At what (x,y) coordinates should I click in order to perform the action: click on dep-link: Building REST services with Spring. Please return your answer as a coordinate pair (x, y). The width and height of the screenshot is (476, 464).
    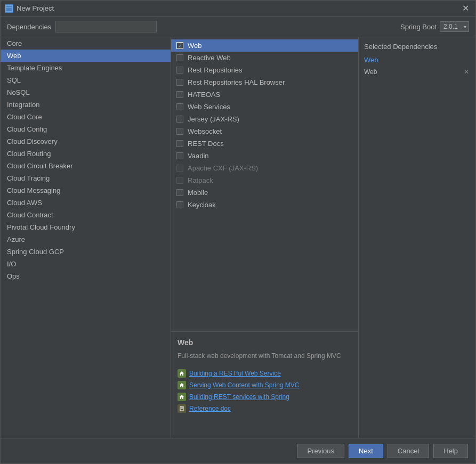
    Looking at the image, I should click on (264, 397).